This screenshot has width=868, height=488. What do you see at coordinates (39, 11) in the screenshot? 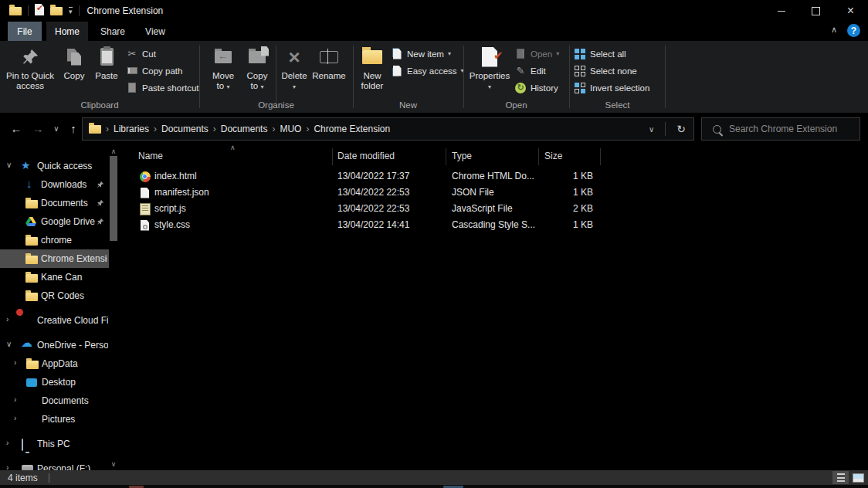
I see `qat-properties-button: ✔` at bounding box center [39, 11].